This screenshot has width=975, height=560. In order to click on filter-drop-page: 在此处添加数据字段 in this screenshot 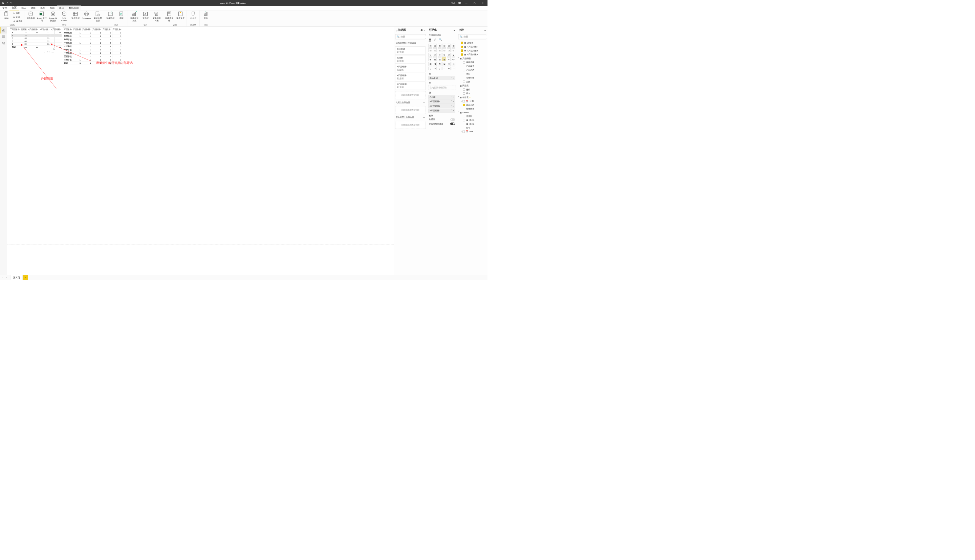, I will do `click(410, 110)`.